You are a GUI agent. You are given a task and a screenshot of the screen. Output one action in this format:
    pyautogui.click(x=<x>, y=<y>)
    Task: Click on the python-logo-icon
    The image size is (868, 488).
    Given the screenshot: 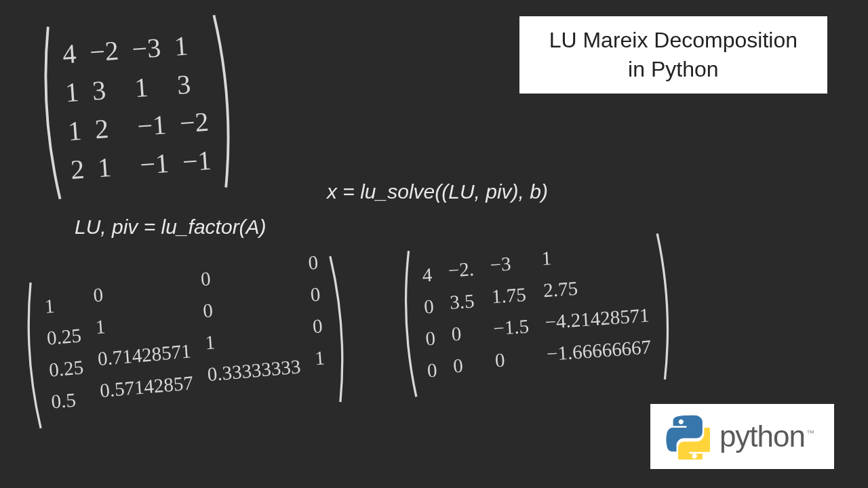 What is the action you would take?
    pyautogui.click(x=687, y=436)
    